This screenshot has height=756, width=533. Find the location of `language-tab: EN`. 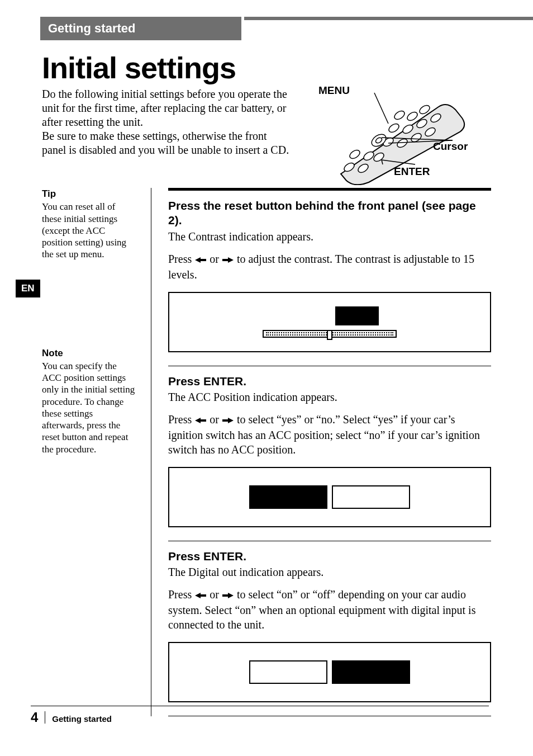

language-tab: EN is located at coordinates (28, 289).